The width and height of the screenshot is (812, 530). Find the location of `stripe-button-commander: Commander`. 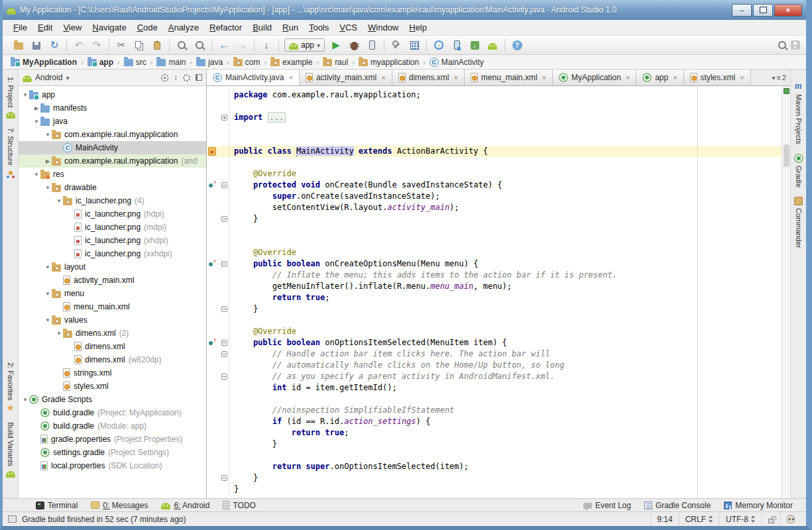

stripe-button-commander: Commander is located at coordinates (798, 223).